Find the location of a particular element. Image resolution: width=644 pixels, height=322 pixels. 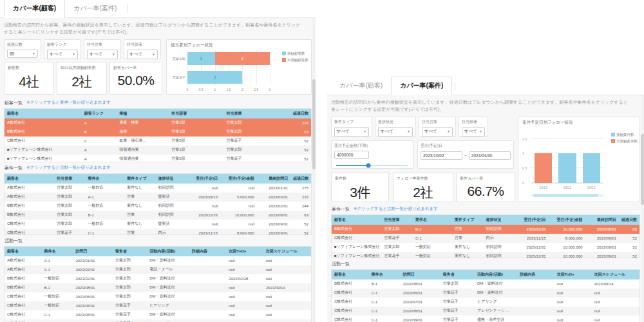

bar-segment: 1 is located at coordinates (201, 59).